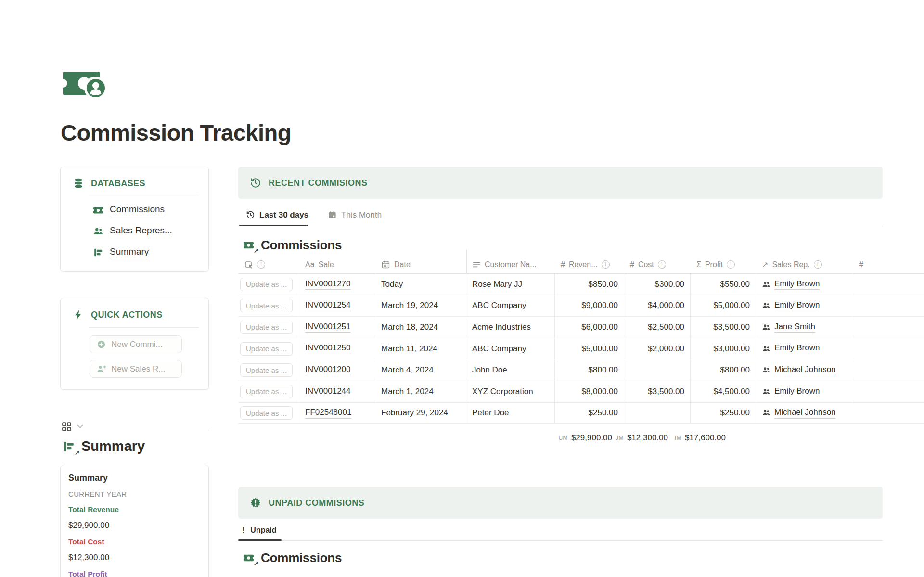  I want to click on sale-link: INV0001254, so click(328, 306).